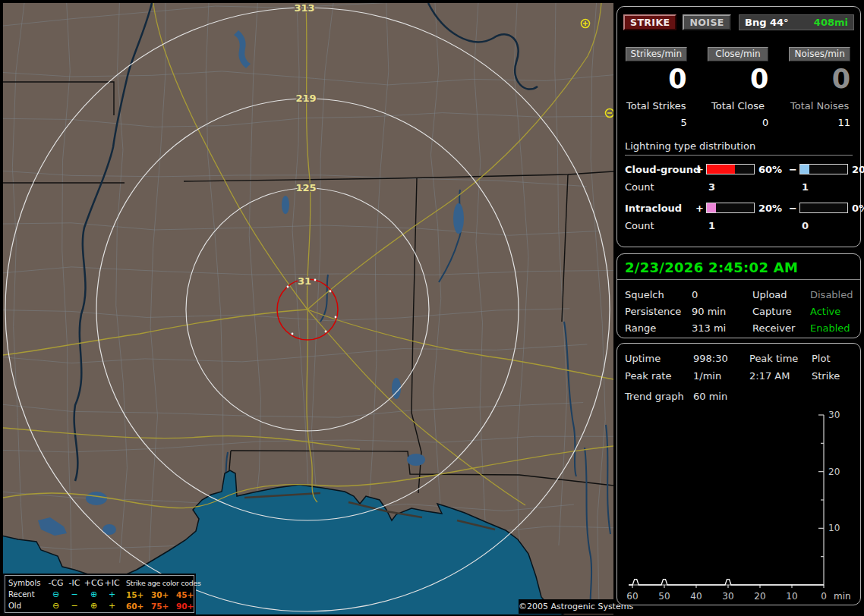 The width and height of the screenshot is (864, 616). What do you see at coordinates (820, 55) in the screenshot?
I see `noises-per-min-chip: Noises/min` at bounding box center [820, 55].